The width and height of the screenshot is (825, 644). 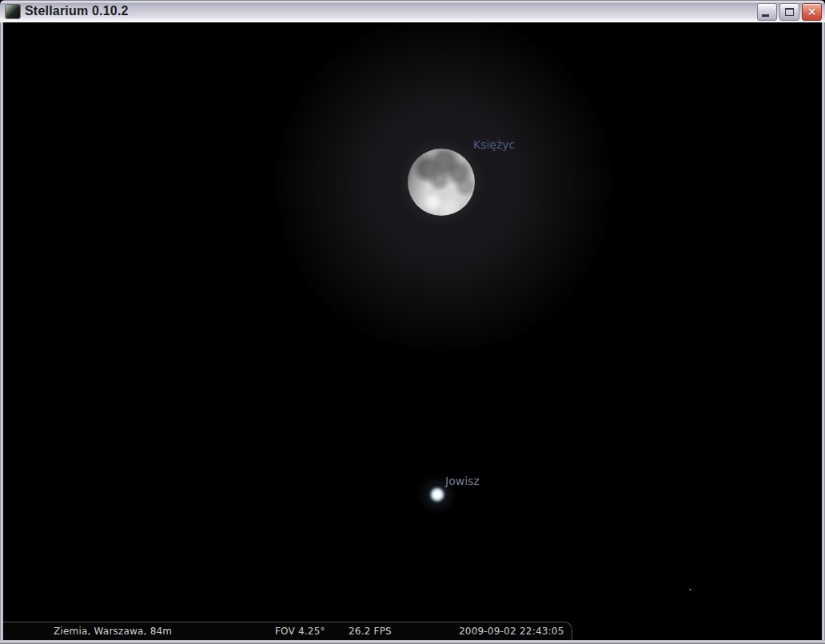 What do you see at coordinates (790, 12) in the screenshot?
I see `maximize-icon` at bounding box center [790, 12].